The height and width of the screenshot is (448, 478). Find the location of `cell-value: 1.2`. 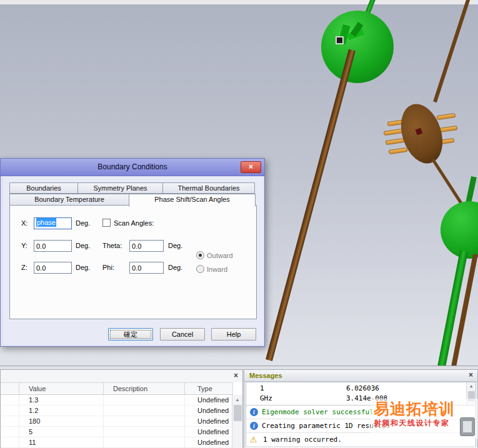

cell-value: 1.2 is located at coordinates (61, 411).